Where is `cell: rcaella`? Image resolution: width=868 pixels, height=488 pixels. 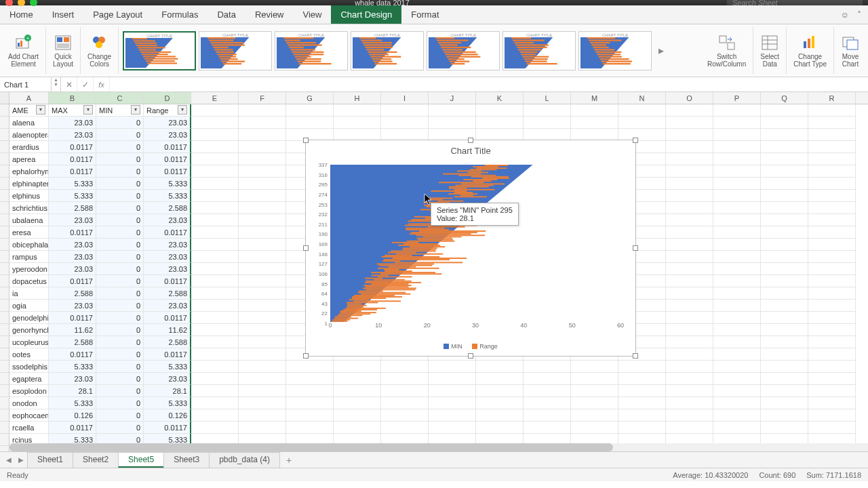
cell: rcaella is located at coordinates (29, 428).